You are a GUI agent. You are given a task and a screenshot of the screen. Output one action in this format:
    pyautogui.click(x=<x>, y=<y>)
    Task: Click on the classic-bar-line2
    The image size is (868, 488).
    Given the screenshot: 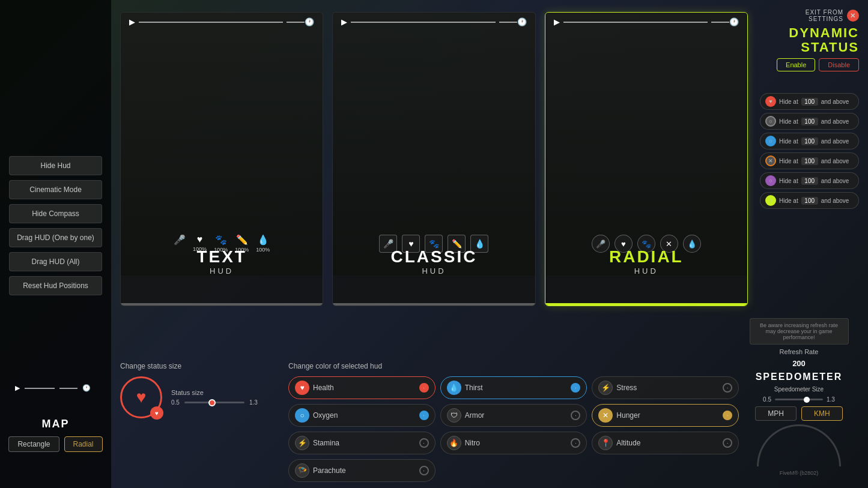 What is the action you would take?
    pyautogui.click(x=508, y=22)
    